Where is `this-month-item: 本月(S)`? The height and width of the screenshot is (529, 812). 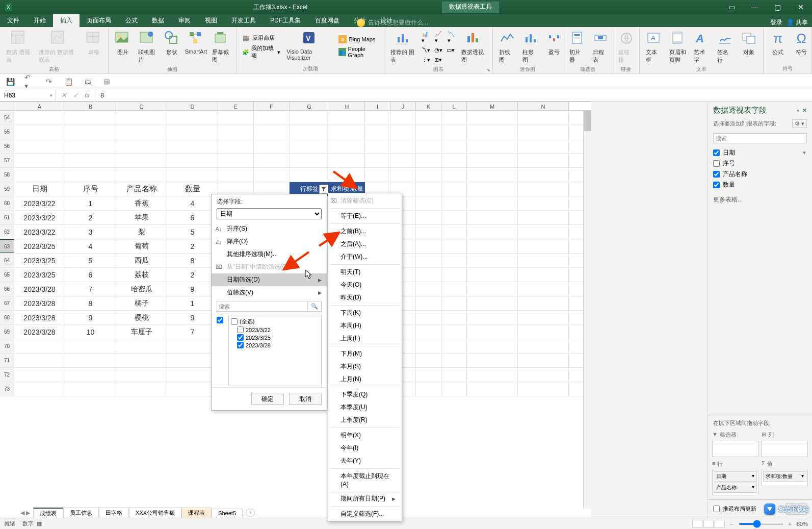 this-month-item: 本月(S) is located at coordinates (365, 366).